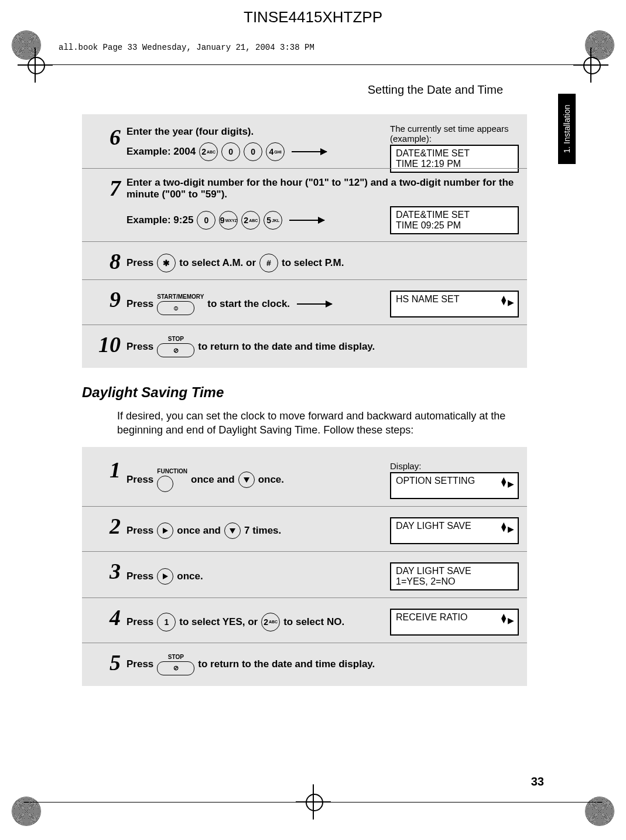 This screenshot has width=626, height=840. I want to click on display-note: The currently set time appears (example)…, so click(454, 134).